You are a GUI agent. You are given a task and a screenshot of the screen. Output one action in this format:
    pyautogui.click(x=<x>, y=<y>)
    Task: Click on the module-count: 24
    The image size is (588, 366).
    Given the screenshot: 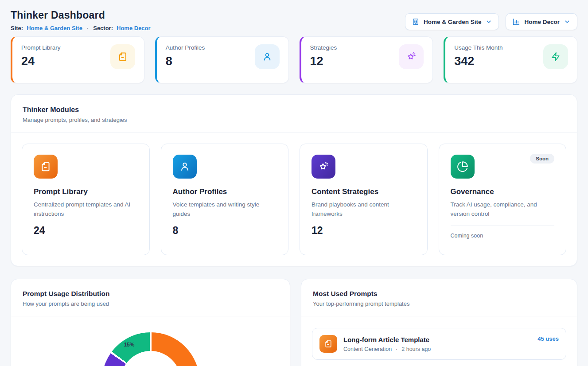 What is the action you would take?
    pyautogui.click(x=86, y=230)
    